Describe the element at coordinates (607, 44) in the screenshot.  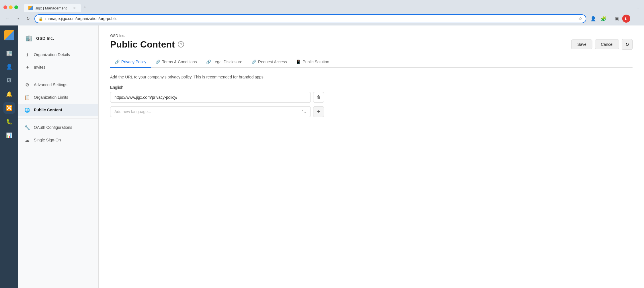
I see `cancel-button: Cancel` at that location.